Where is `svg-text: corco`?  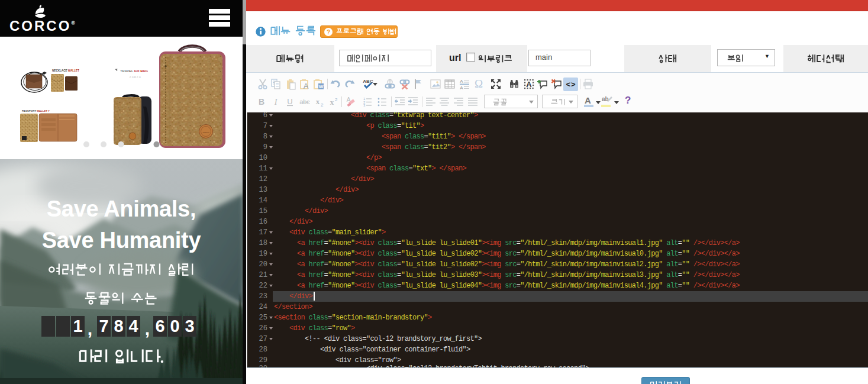 svg-text: corco is located at coordinates (206, 133).